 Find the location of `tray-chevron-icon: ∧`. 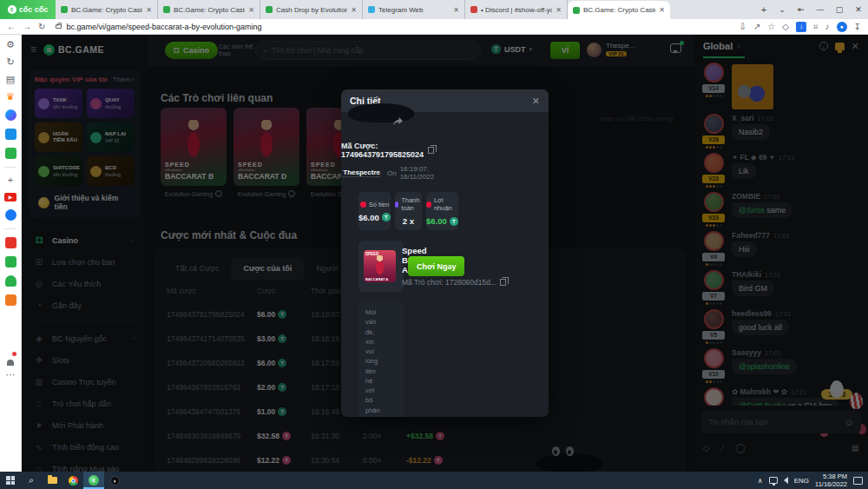

tray-chevron-icon: ∧ is located at coordinates (760, 481).